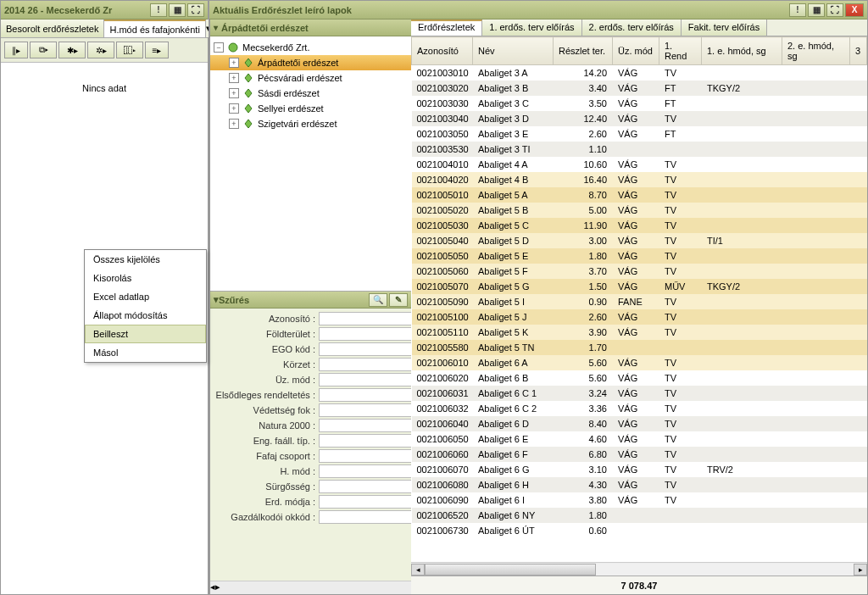  I want to click on search-icon: 🔍, so click(378, 300).